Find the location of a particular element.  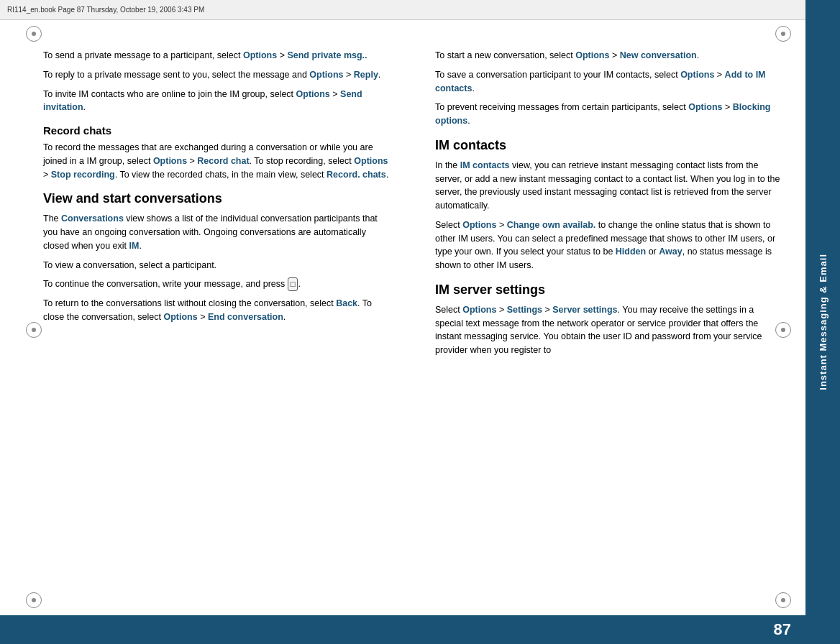

para-reply: To reply to a private message sent to yo… is located at coordinates (217, 75).